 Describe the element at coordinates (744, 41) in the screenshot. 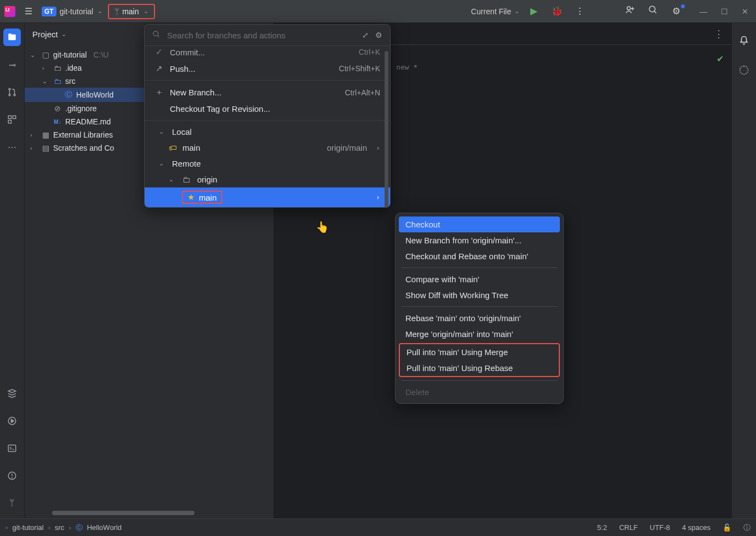

I see `notifications-icon` at that location.